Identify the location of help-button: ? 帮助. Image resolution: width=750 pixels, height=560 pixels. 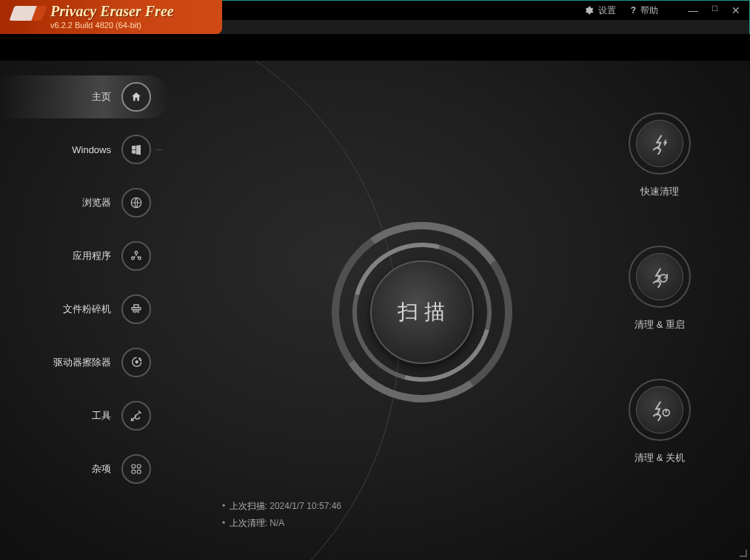
(644, 10).